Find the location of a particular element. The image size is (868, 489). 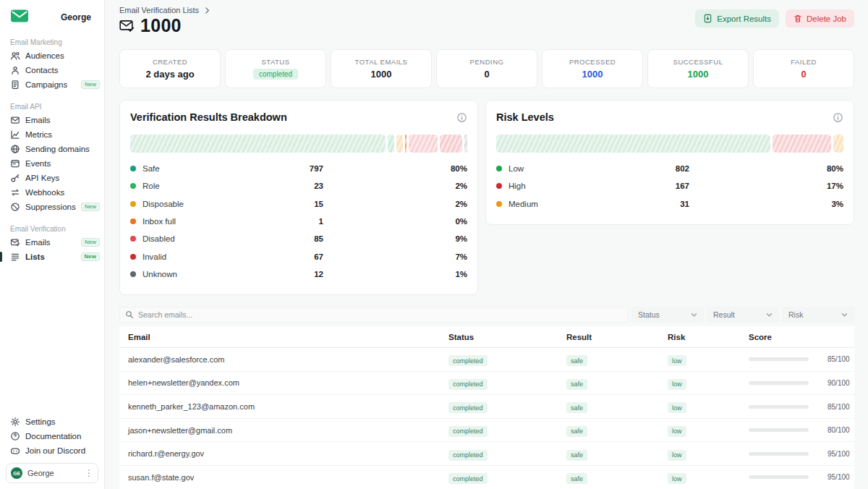

user-menu: GE George ⋮ is located at coordinates (52, 473).